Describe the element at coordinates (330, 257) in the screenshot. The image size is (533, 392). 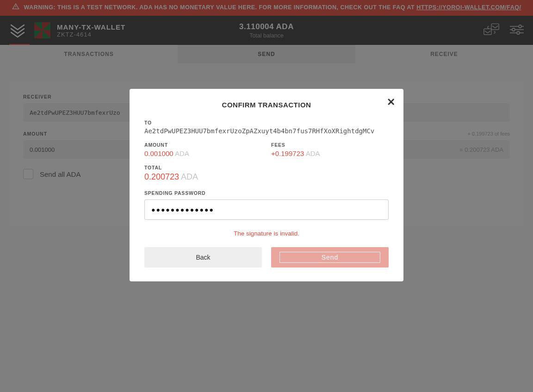
I see `send-button: Send` at that location.